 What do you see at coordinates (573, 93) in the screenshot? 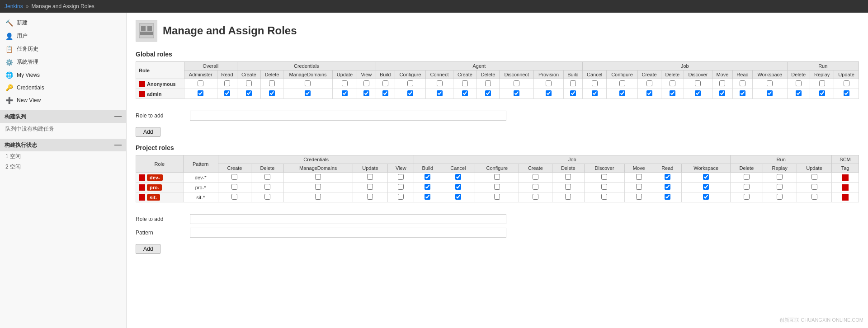
I see `admin-job-build` at bounding box center [573, 93].